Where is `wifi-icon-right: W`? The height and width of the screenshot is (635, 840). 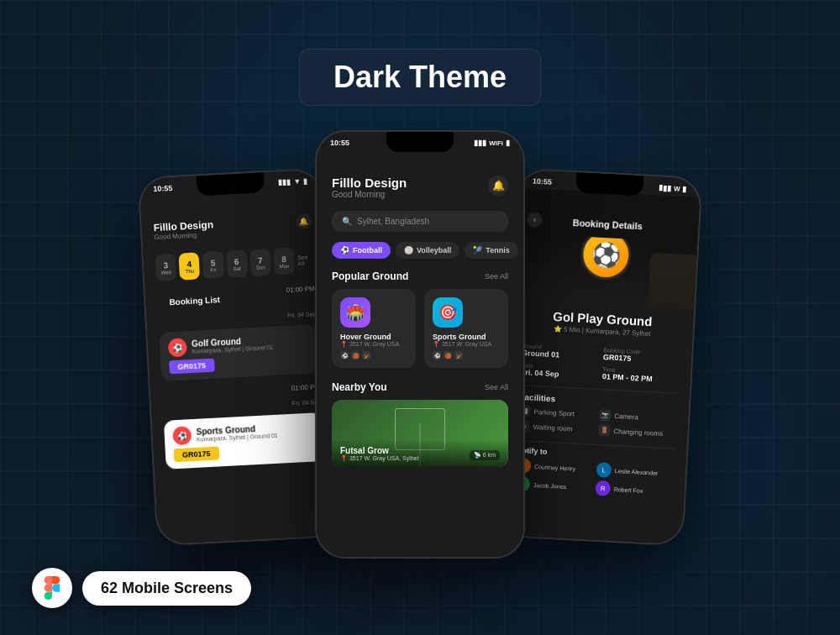 wifi-icon-right: W is located at coordinates (677, 188).